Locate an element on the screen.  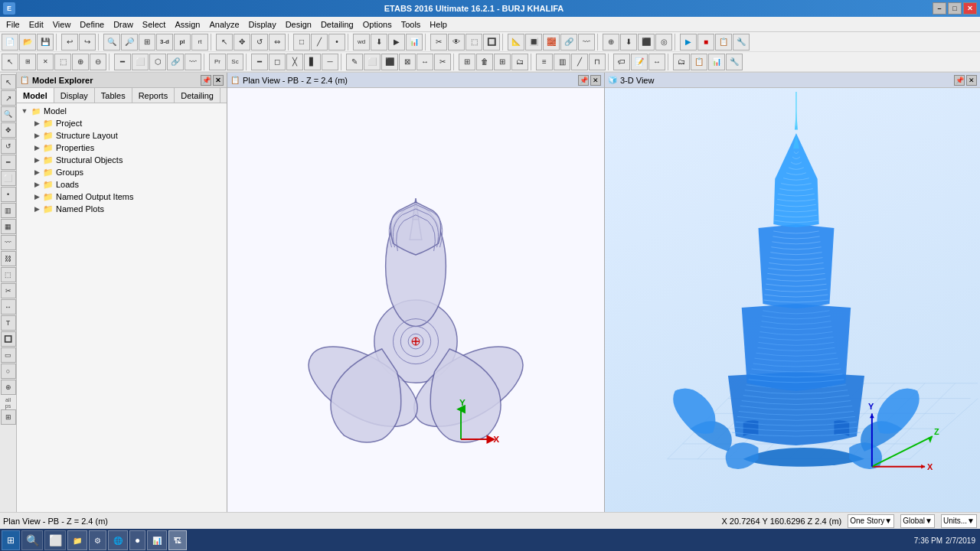
tb2-model-explorer: 🗂 is located at coordinates (681, 62).